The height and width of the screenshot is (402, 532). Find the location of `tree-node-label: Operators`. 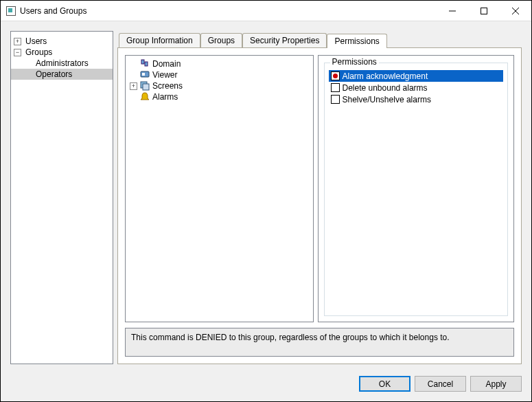

tree-node-label: Operators is located at coordinates (54, 74).